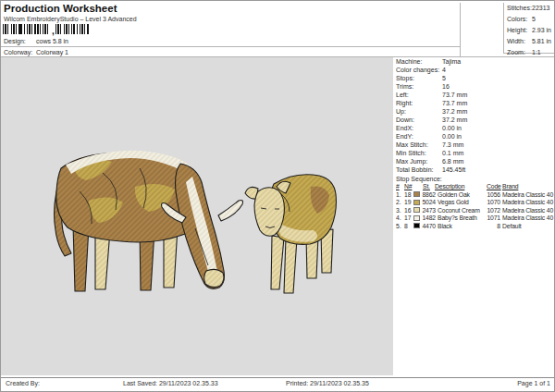 The width and height of the screenshot is (555, 392). What do you see at coordinates (534, 384) in the screenshot?
I see `page-number: Page 1 of 1` at bounding box center [534, 384].